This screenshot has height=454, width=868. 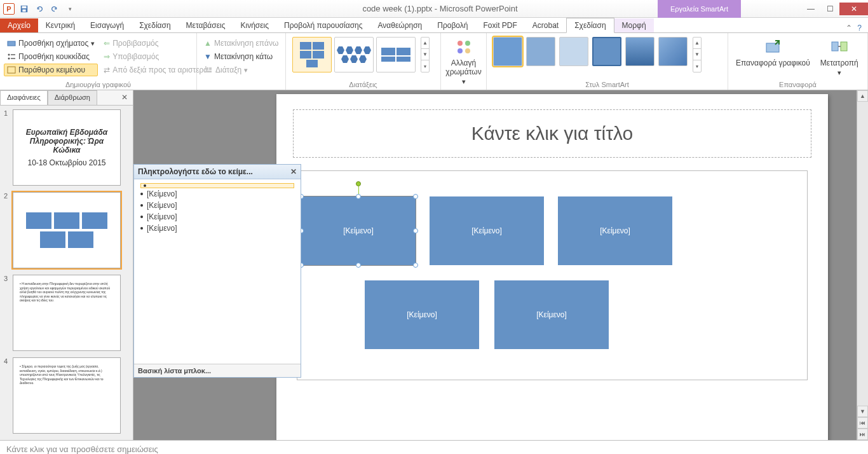 What do you see at coordinates (241, 57) in the screenshot?
I see `move-down-button: ▼Μετακίνηση κάτω` at bounding box center [241, 57].